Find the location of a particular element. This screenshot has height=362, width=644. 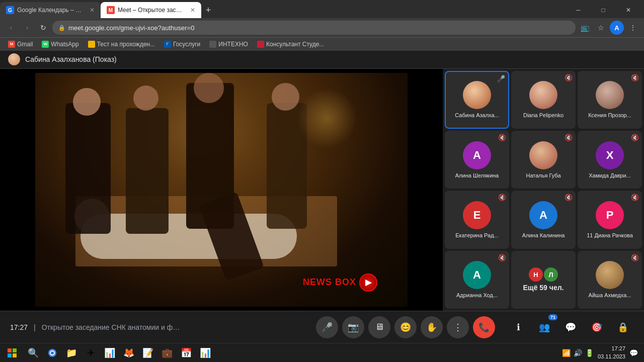

tab-bar: G Google Календарь – пятница... ✕ M Meet… is located at coordinates (322, 9).